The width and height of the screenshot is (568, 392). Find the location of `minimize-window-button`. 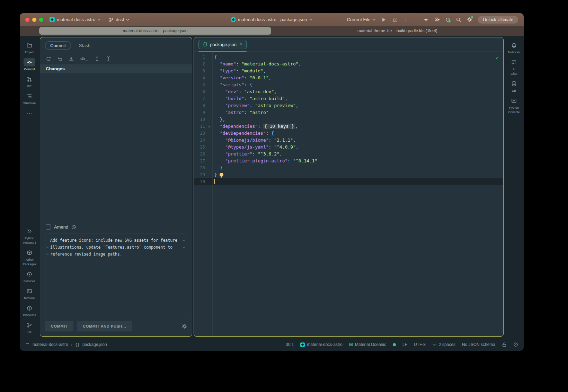

minimize-window-button is located at coordinates (34, 20).